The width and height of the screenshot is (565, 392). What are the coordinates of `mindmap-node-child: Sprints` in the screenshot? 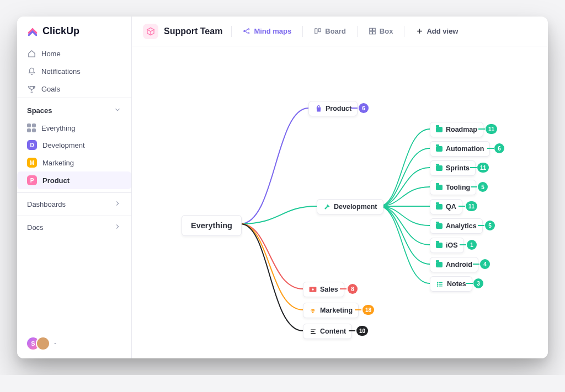 It's located at (452, 168).